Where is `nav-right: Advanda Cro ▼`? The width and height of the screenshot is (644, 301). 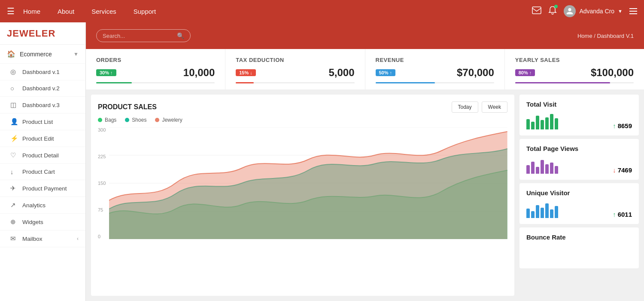 nav-right: Advanda Cro ▼ is located at coordinates (585, 11).